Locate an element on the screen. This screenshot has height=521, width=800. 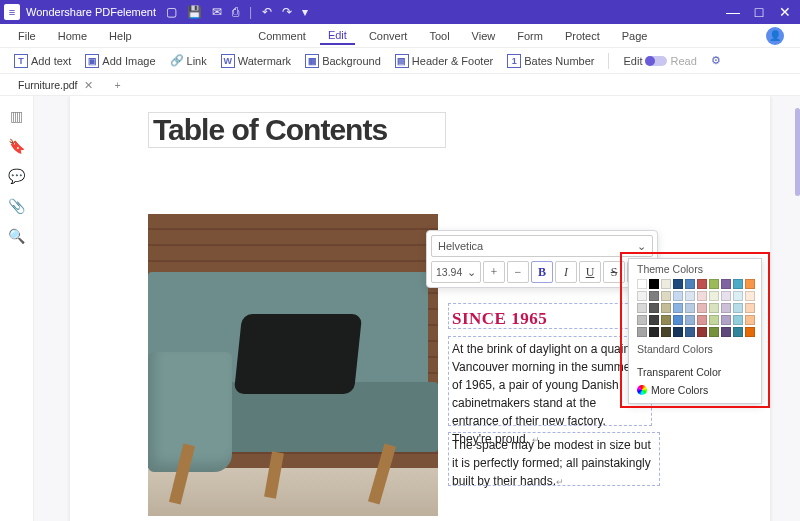
link-button: 🔗Link is located at coordinates (188, 60).